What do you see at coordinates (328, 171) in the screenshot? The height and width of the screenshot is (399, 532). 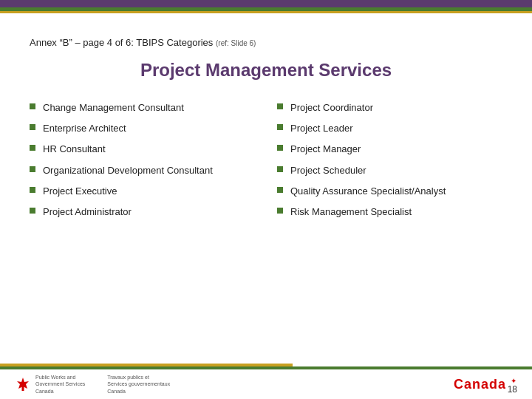 I see `right-item-3: Project Scheduler` at bounding box center [328, 171].